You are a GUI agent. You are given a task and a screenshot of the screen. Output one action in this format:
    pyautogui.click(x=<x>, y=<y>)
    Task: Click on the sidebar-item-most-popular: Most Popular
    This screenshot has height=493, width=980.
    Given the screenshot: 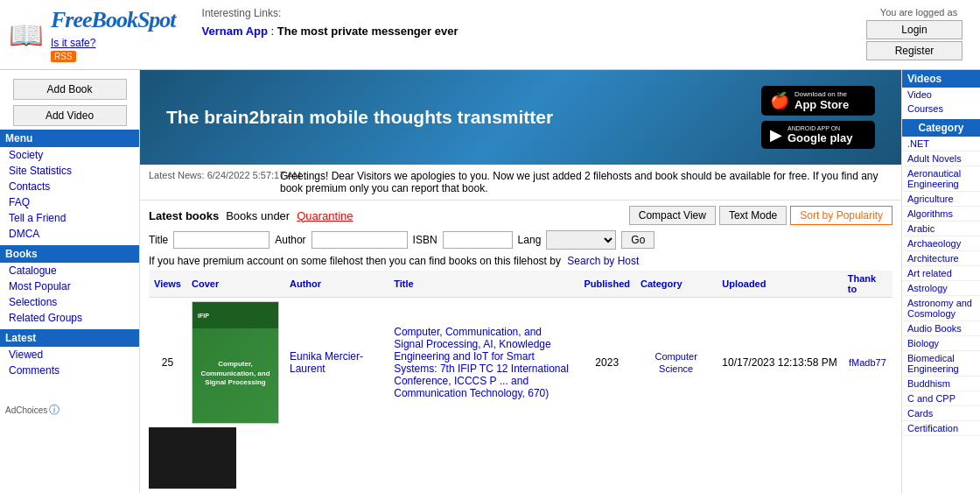 What is the action you would take?
    pyautogui.click(x=70, y=286)
    